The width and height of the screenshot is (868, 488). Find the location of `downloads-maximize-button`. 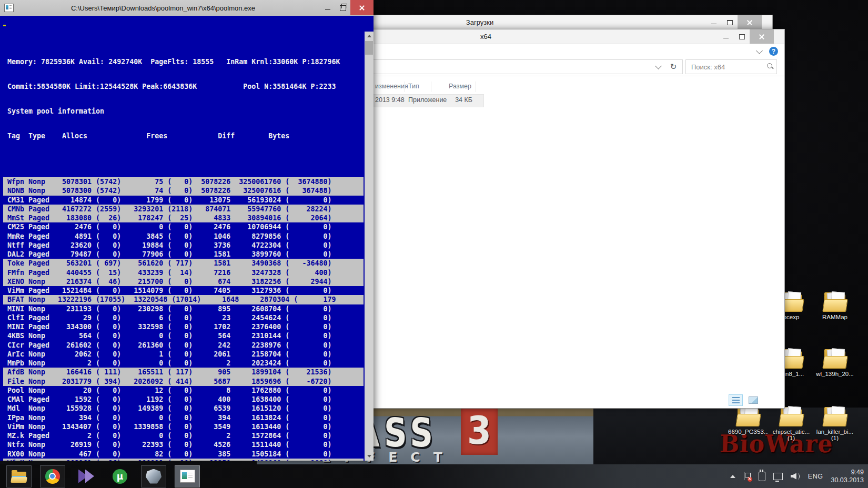

downloads-maximize-button is located at coordinates (730, 22).